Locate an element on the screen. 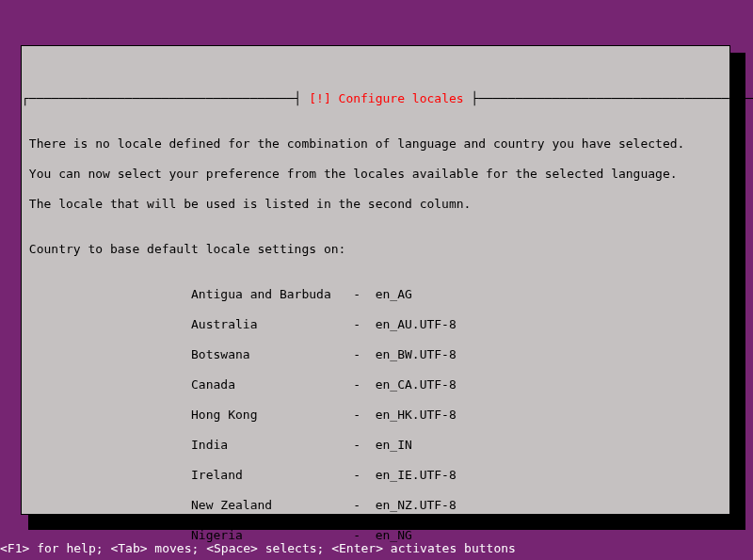  dialog-title: [!] Configure locales is located at coordinates (386, 98).